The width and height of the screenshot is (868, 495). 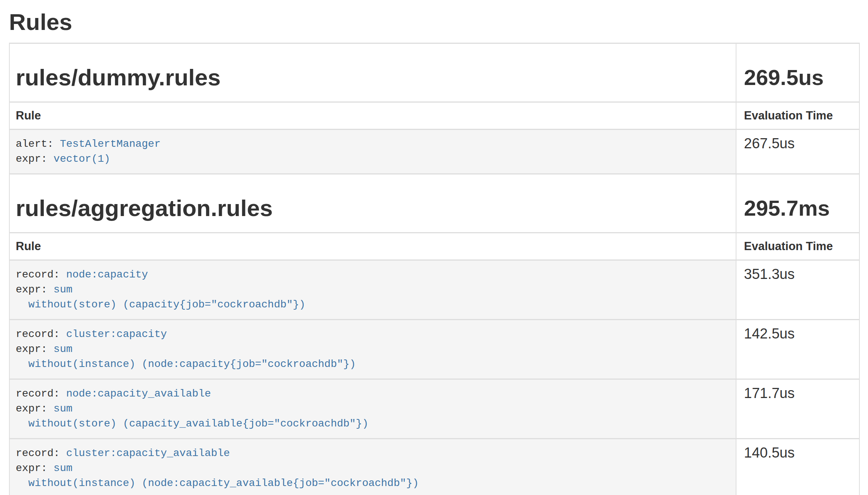 I want to click on rule-name-link: node:capacity_available, so click(x=138, y=394).